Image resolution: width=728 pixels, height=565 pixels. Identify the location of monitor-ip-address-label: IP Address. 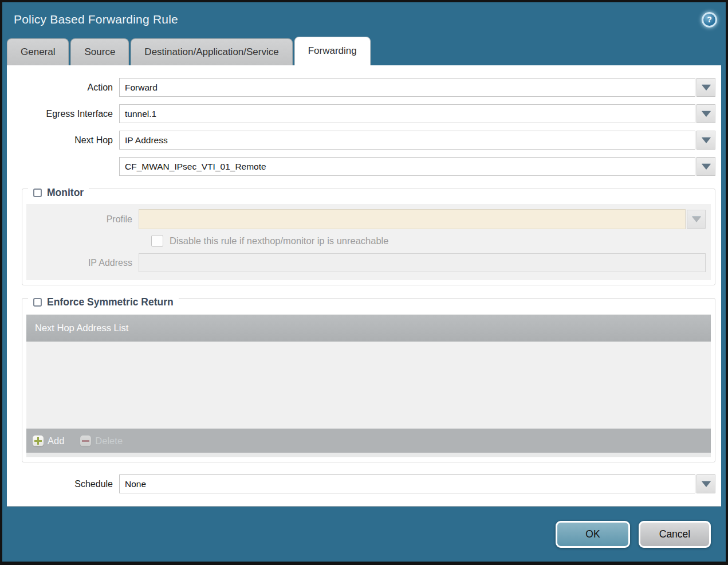
(82, 263).